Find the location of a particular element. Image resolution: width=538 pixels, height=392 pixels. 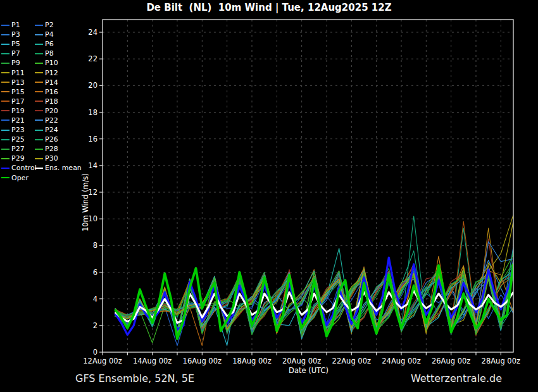

y-tick-label: 18 is located at coordinates (92, 113).